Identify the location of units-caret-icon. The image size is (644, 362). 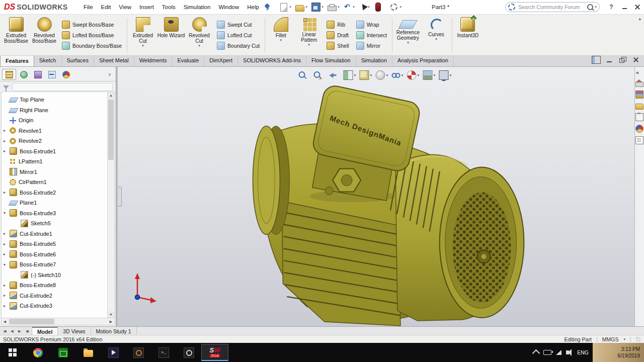
(624, 339).